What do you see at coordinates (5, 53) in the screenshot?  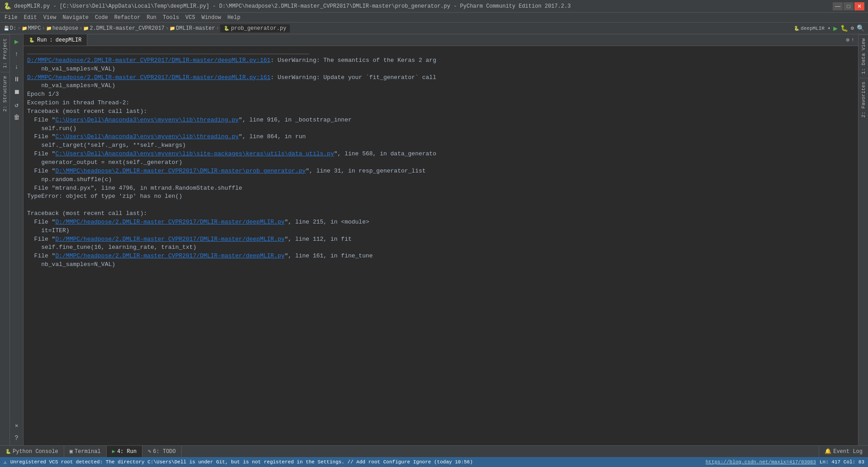 I see `project-tab: 1: Project` at bounding box center [5, 53].